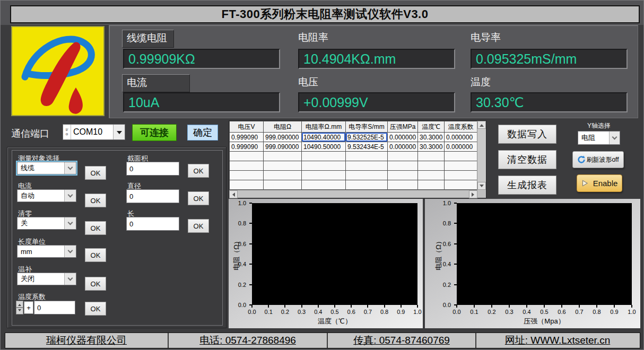  Describe the element at coordinates (461, 127) in the screenshot. I see `table-header: 温度系数` at that location.